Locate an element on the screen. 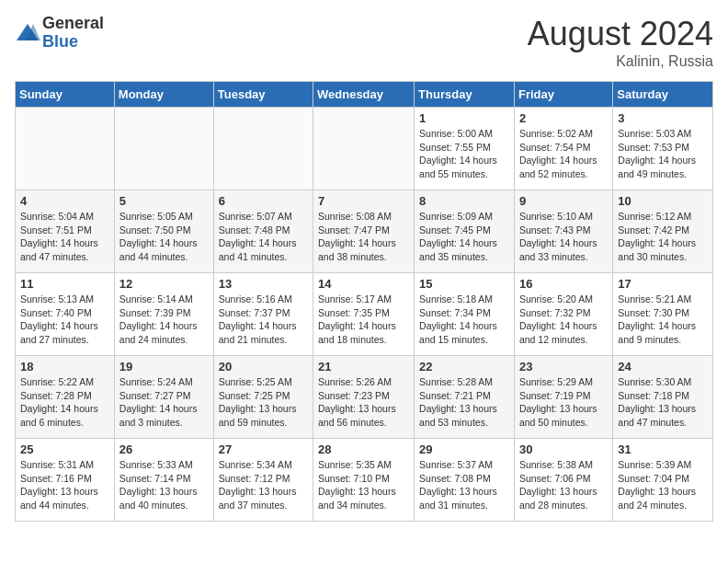 The image size is (728, 563). header-cell-monday: Monday is located at coordinates (164, 95).